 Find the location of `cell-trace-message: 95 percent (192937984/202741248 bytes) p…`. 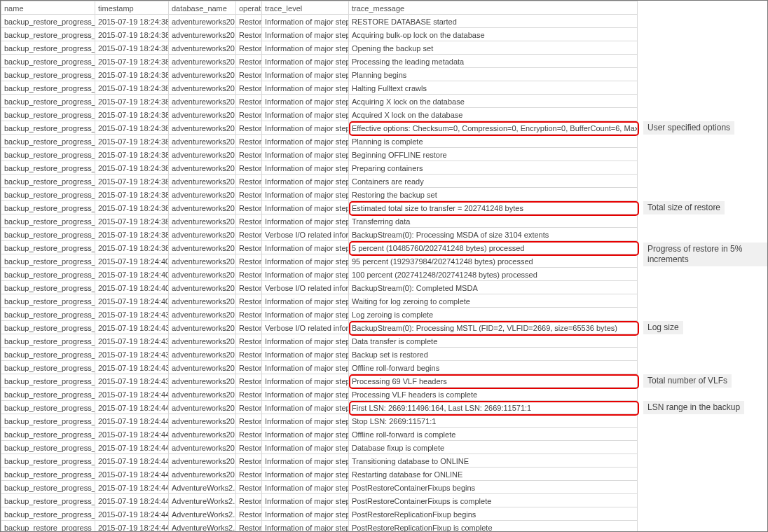

cell-trace-message: 95 percent (192937984/202741248 bytes) p… is located at coordinates (493, 261).